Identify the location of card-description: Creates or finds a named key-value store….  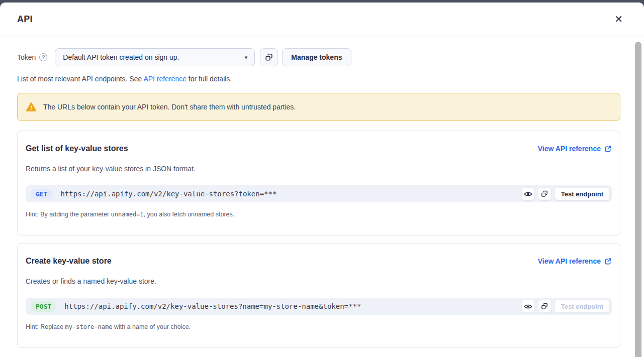
(319, 281).